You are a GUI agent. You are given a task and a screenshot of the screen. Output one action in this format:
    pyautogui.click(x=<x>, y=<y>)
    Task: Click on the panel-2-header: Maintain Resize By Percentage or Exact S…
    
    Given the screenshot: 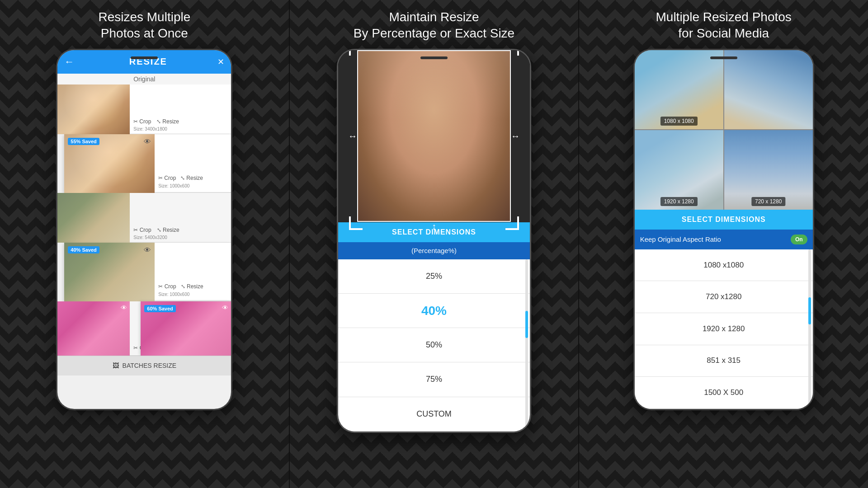 What is the action you would take?
    pyautogui.click(x=434, y=24)
    